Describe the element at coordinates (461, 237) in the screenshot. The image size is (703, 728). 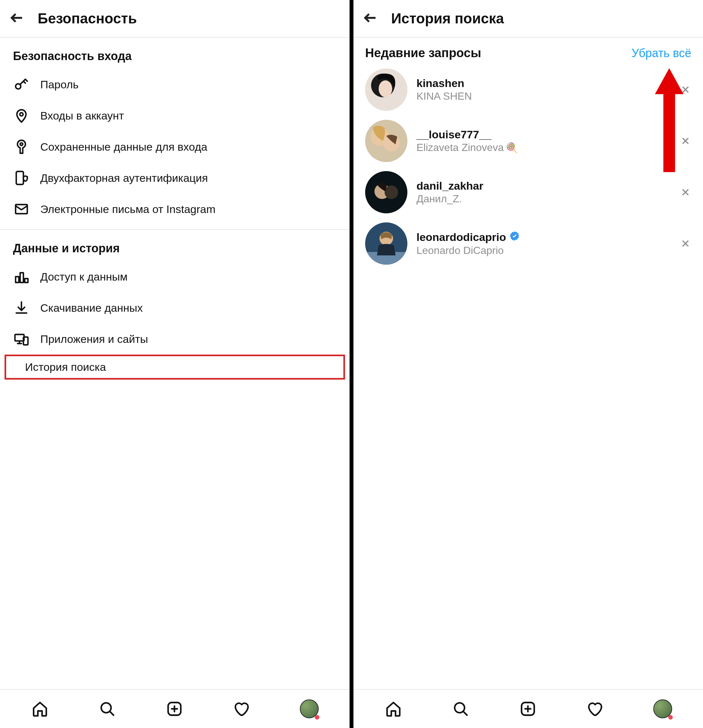
I see `username: leonardodicaprio` at that location.